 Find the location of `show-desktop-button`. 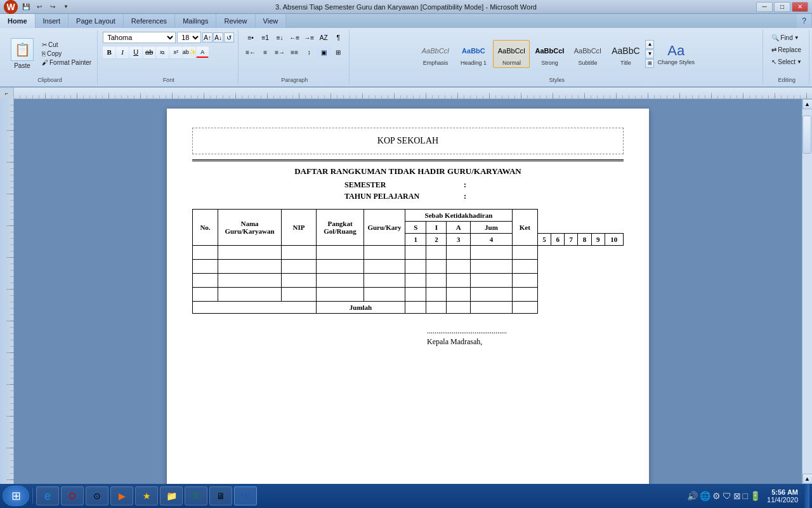

show-desktop-button is located at coordinates (807, 496).